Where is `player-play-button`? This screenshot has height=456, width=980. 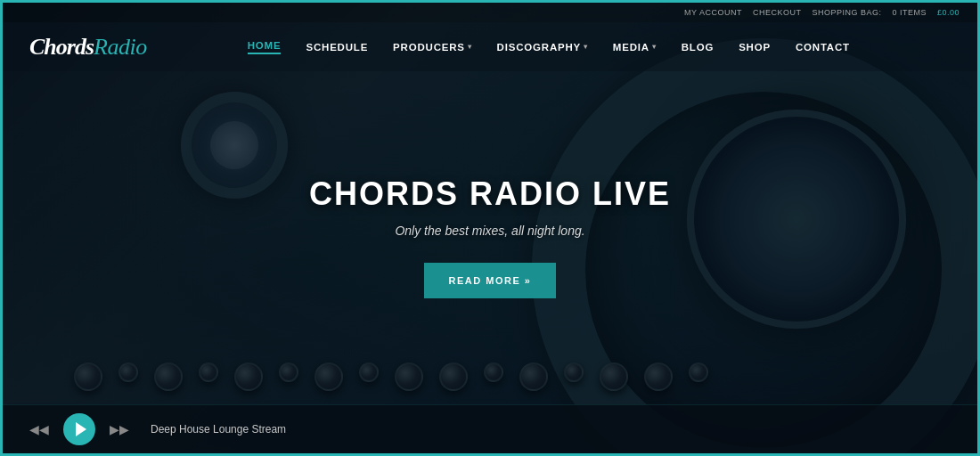
player-play-button is located at coordinates (79, 429).